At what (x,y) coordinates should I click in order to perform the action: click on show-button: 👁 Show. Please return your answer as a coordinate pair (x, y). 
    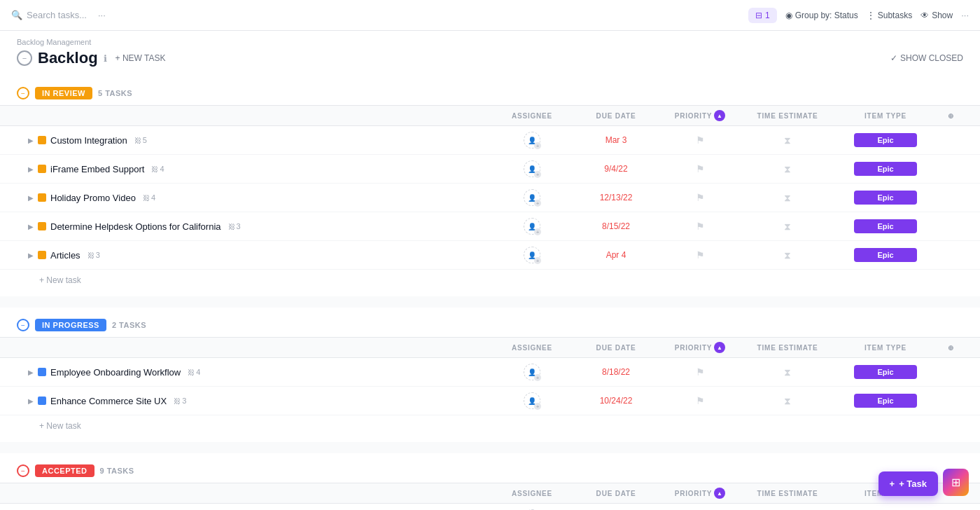
    Looking at the image, I should click on (937, 15).